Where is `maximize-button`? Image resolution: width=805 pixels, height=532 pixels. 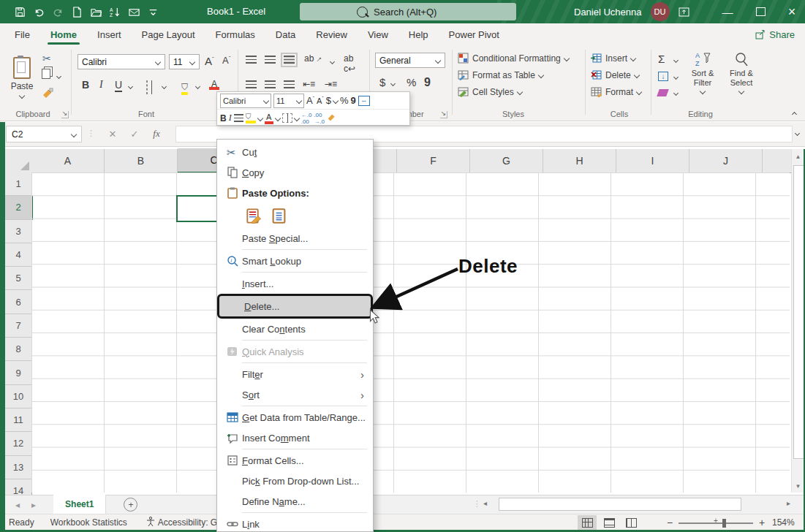
maximize-button is located at coordinates (760, 12).